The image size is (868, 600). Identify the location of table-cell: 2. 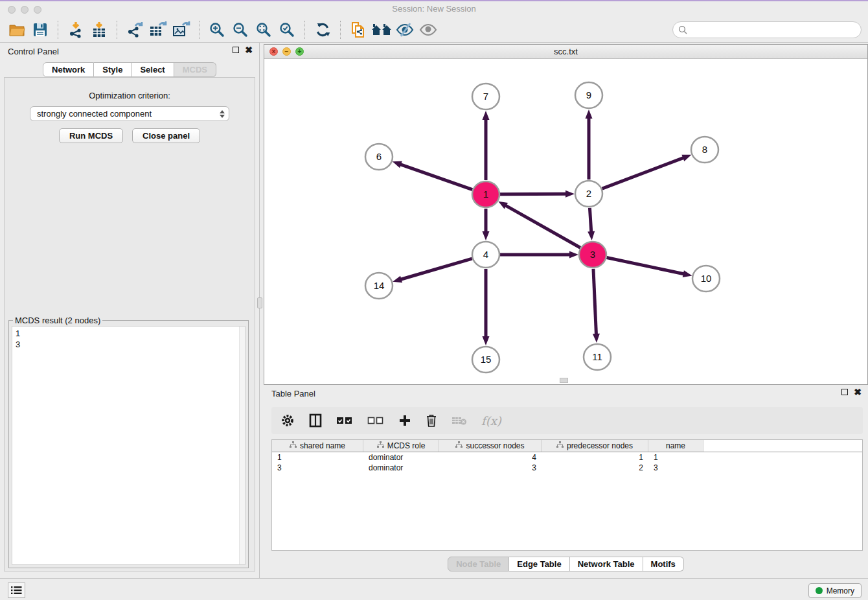
(595, 468).